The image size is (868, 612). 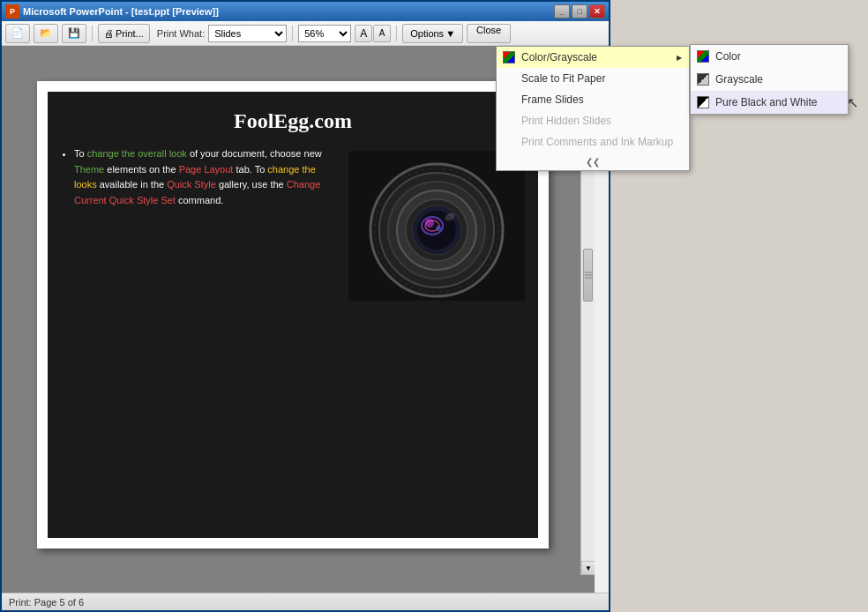 What do you see at coordinates (12, 11) in the screenshot?
I see `app-icon: P` at bounding box center [12, 11].